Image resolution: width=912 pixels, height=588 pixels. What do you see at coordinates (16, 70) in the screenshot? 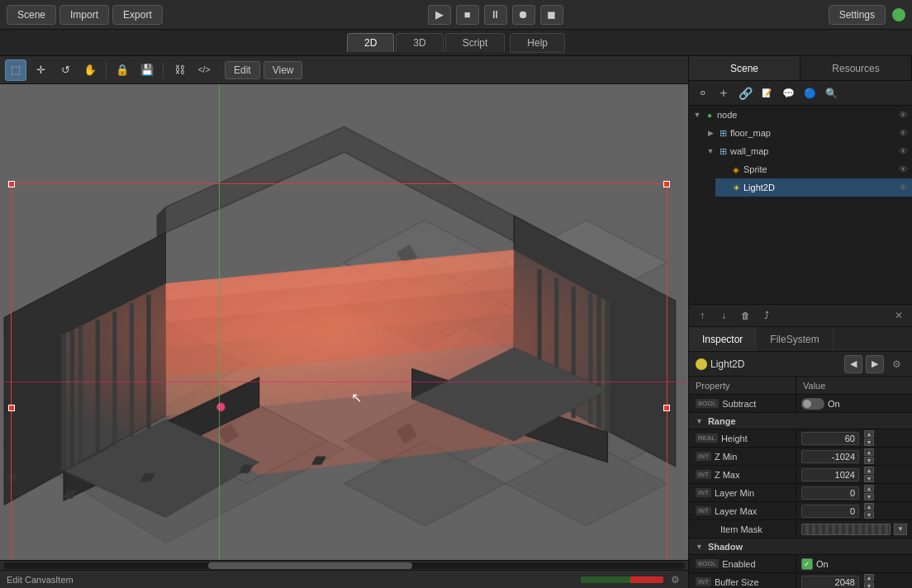
I see `select-tool: ⬚` at bounding box center [16, 70].